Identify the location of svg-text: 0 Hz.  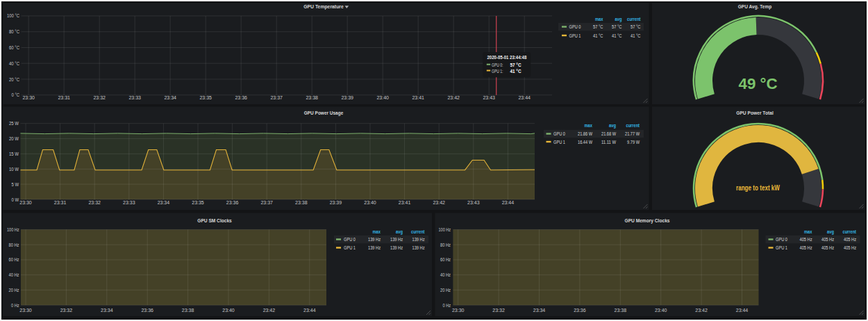
(447, 306).